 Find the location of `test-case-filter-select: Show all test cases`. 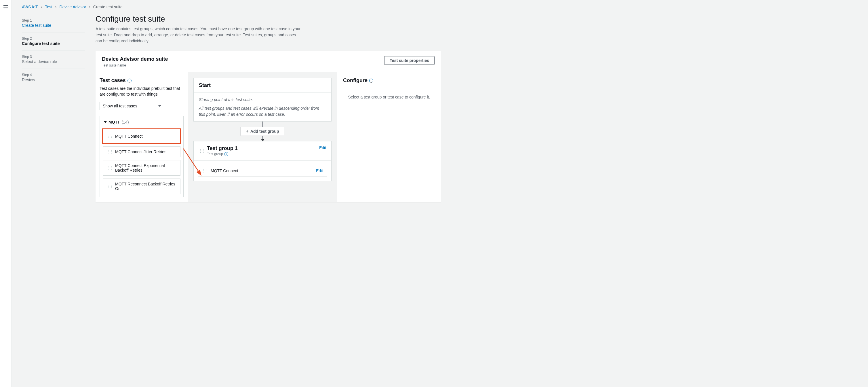

test-case-filter-select: Show all test cases is located at coordinates (132, 106).